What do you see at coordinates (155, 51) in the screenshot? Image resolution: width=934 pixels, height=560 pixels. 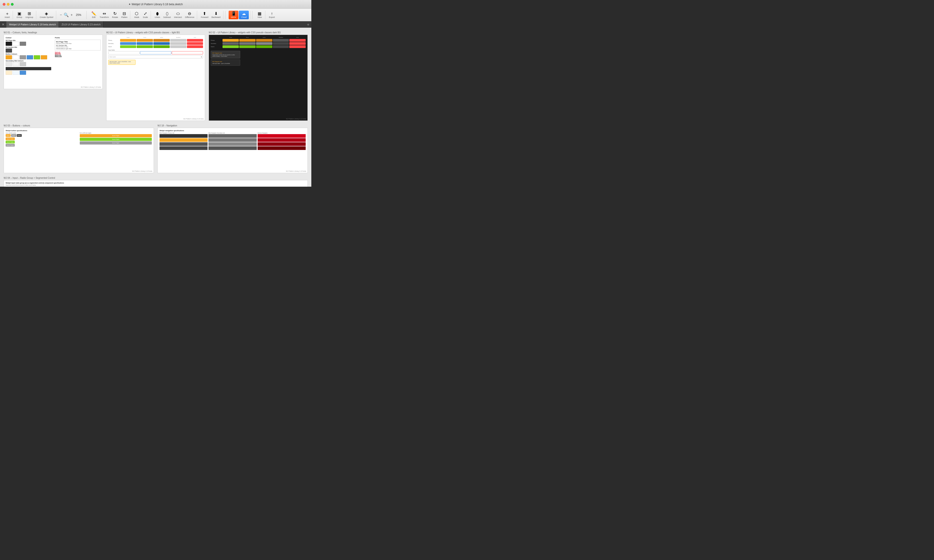 I see `artboard-2-content: hover focus active disabled error Primar…` at bounding box center [155, 51].